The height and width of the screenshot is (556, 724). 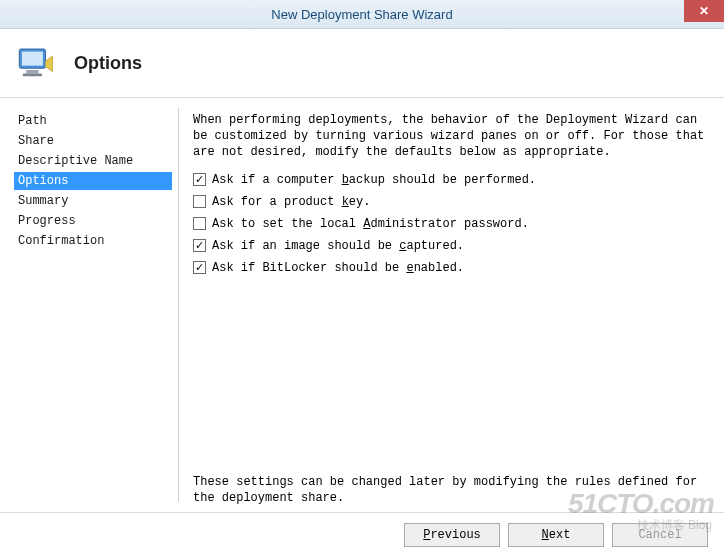 I want to click on nav-step-share: Share, so click(x=93, y=141).